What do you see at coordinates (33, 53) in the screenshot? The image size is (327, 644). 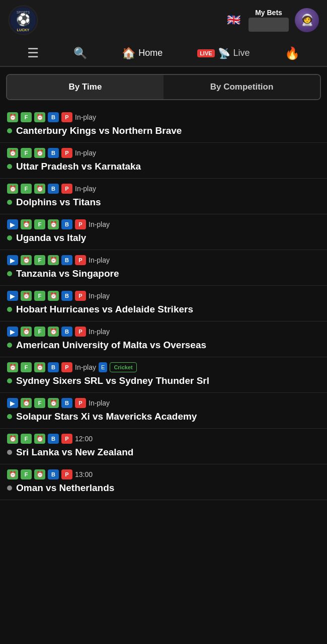 I see `hamburger-menu: ☰` at bounding box center [33, 53].